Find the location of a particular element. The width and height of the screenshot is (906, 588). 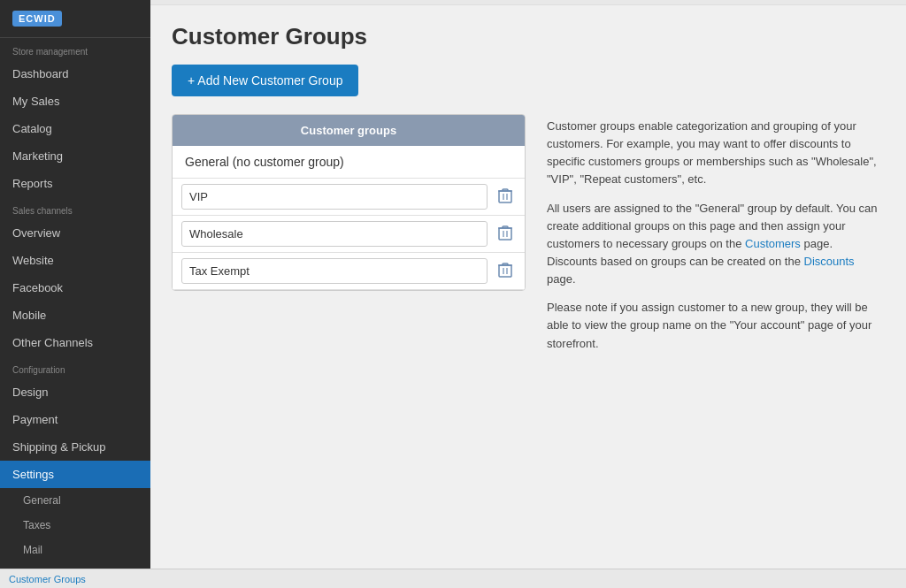

sidebar-item-dashboard: Dashboard is located at coordinates (75, 74).